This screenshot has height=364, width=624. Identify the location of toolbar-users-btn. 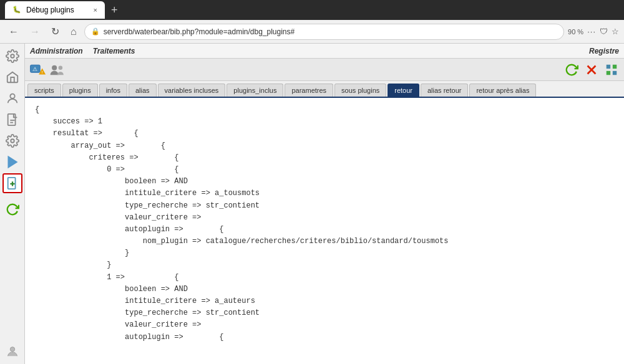
(57, 70).